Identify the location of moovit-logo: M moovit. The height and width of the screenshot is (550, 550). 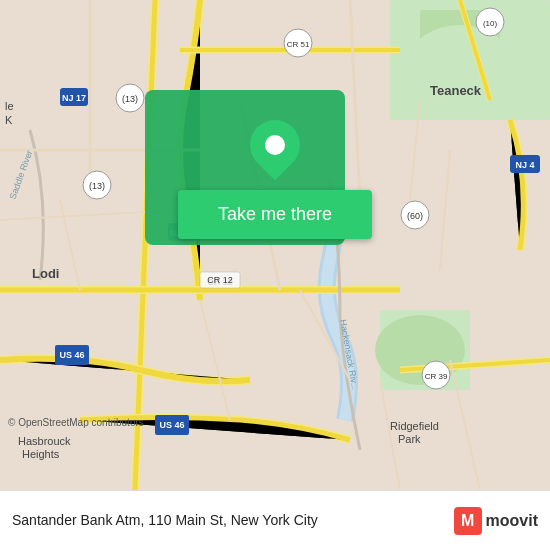
(496, 521).